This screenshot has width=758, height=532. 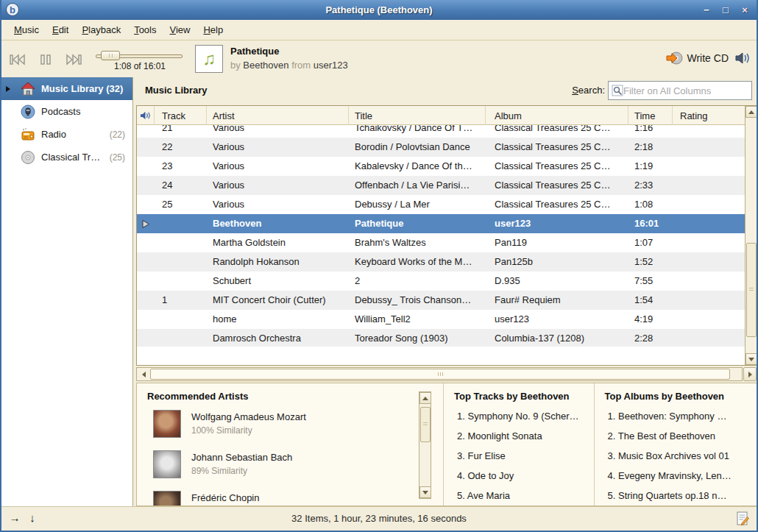 I want to click on edit-document-icon, so click(x=743, y=519).